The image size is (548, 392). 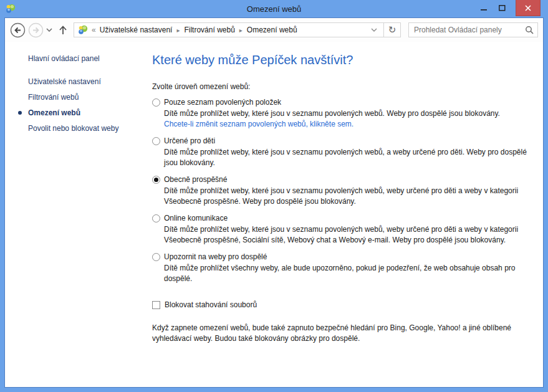 I want to click on sidebar-item-user-settings: Uživatelské nastavení, so click(x=76, y=82).